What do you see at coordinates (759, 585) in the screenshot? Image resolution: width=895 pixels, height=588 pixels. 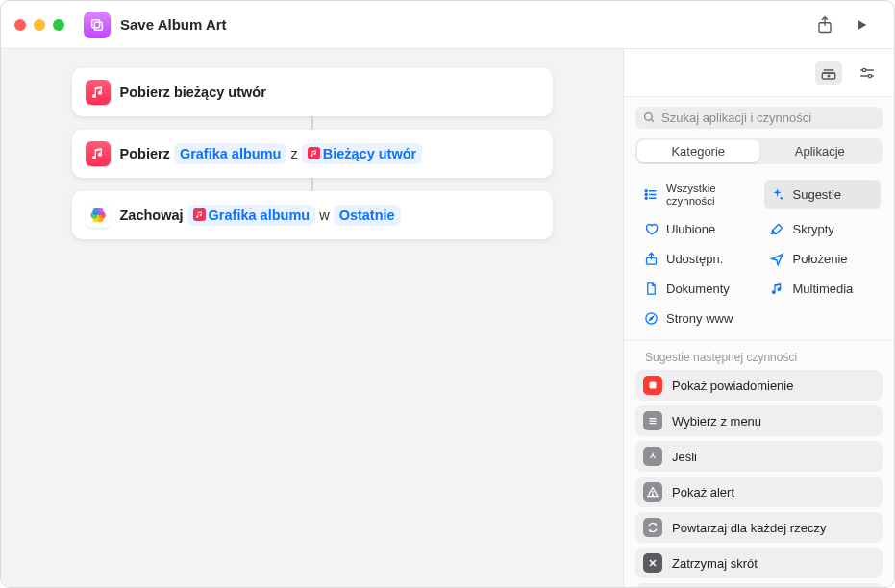 I see `suggestion-item: Nic` at bounding box center [759, 585].